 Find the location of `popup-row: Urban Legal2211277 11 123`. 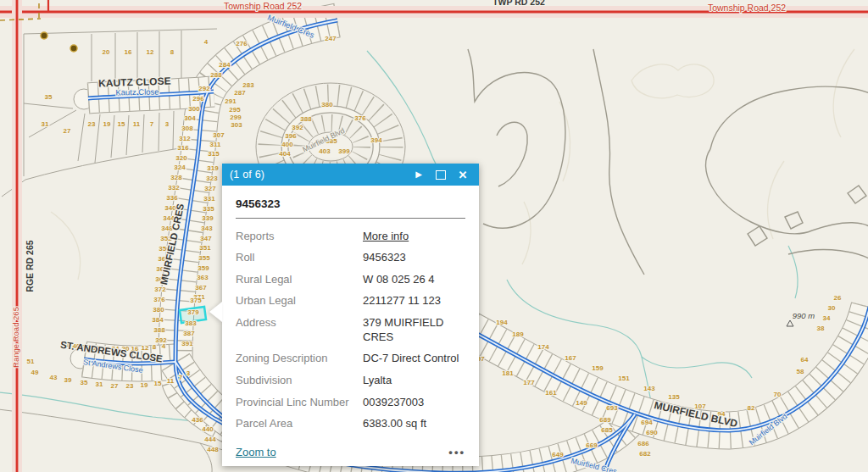

popup-row: Urban Legal2211277 11 123 is located at coordinates (351, 302).